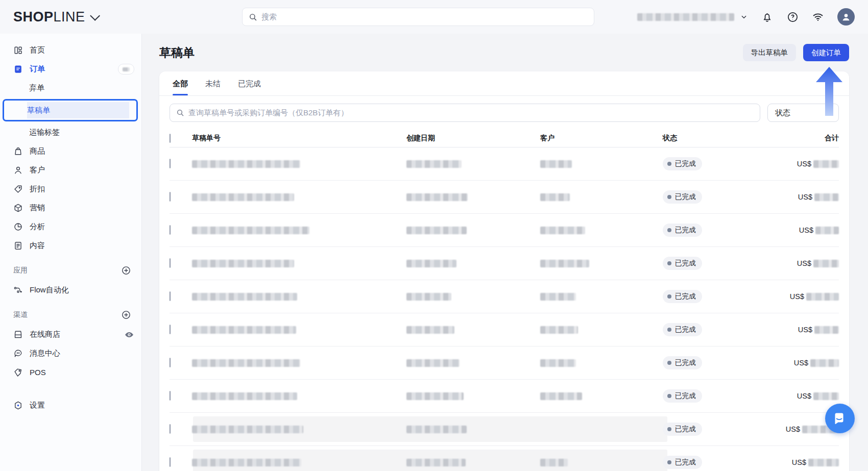  I want to click on help-icon, so click(792, 17).